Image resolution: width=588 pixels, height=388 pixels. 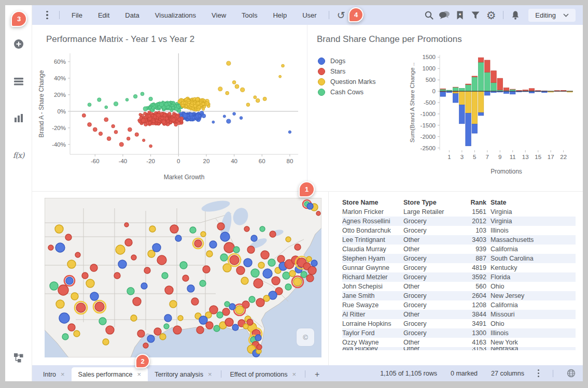 I want to click on filters-button, so click(x=475, y=15).